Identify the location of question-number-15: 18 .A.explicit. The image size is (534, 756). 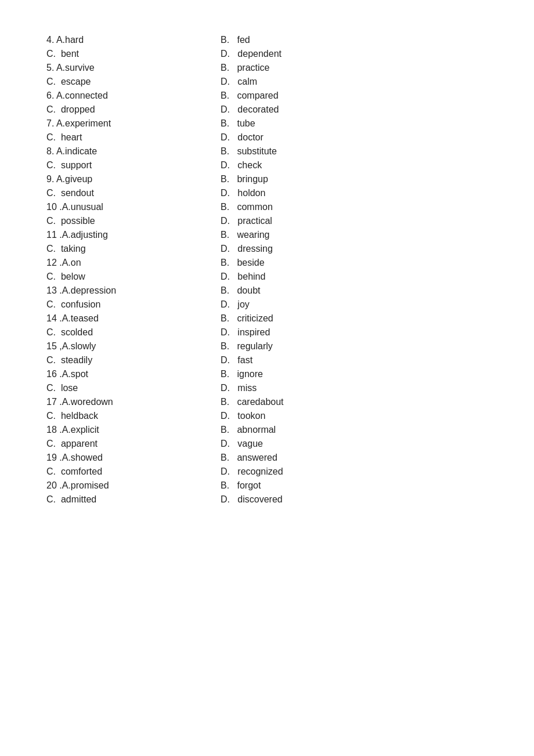
(73, 429).